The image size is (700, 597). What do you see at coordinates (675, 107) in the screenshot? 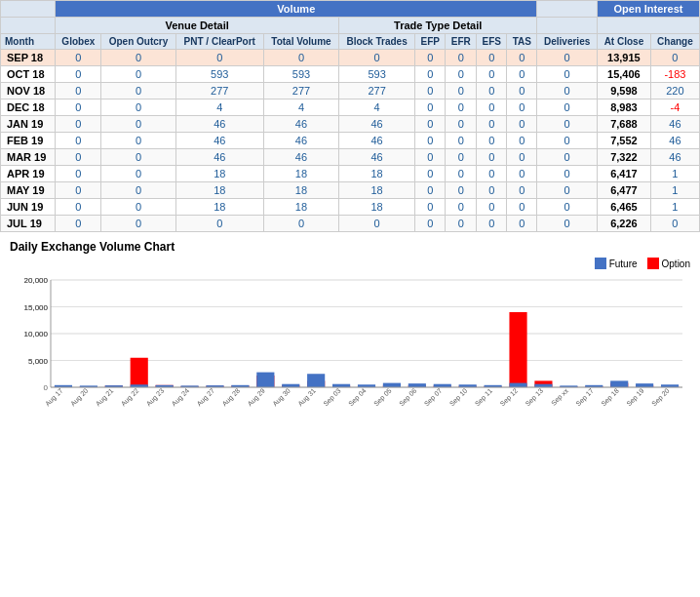
I see `cell-change: -4` at bounding box center [675, 107].